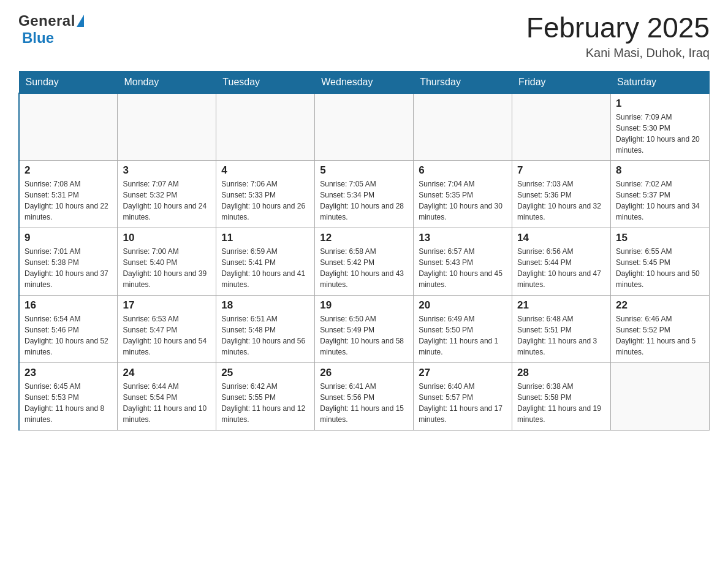  I want to click on day-number: 11, so click(265, 238).